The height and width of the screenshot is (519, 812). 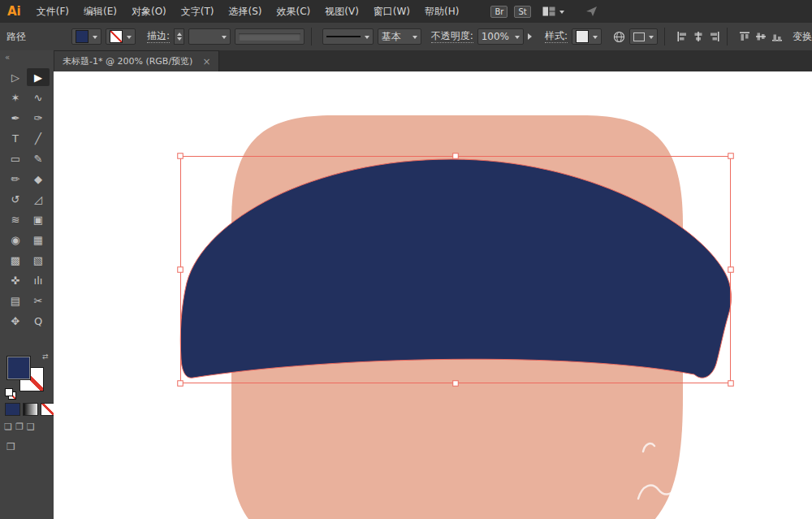 What do you see at coordinates (206, 62) in the screenshot?
I see `tab-close-icon: ×` at bounding box center [206, 62].